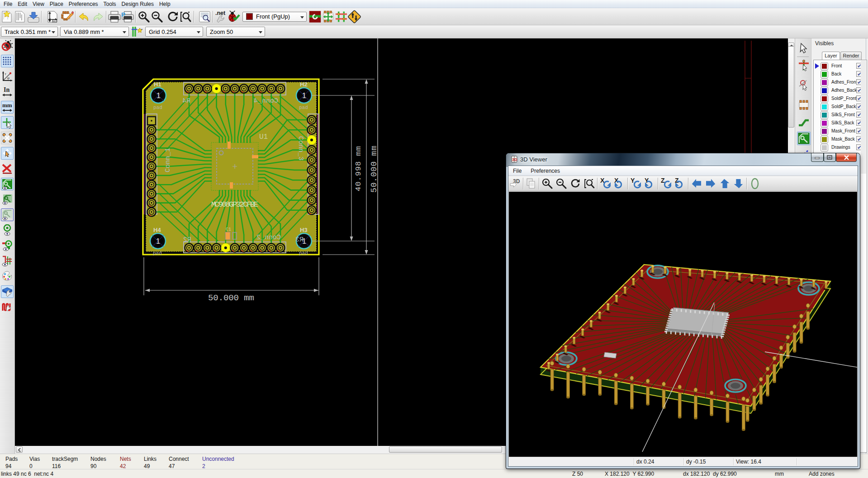  Describe the element at coordinates (187, 240) in the screenshot. I see `svg-text: R2` at that location.